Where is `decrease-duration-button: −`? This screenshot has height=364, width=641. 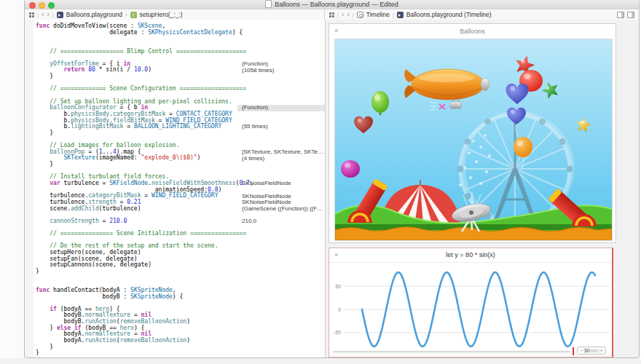
decrease-duration-button: − is located at coordinates (581, 351).